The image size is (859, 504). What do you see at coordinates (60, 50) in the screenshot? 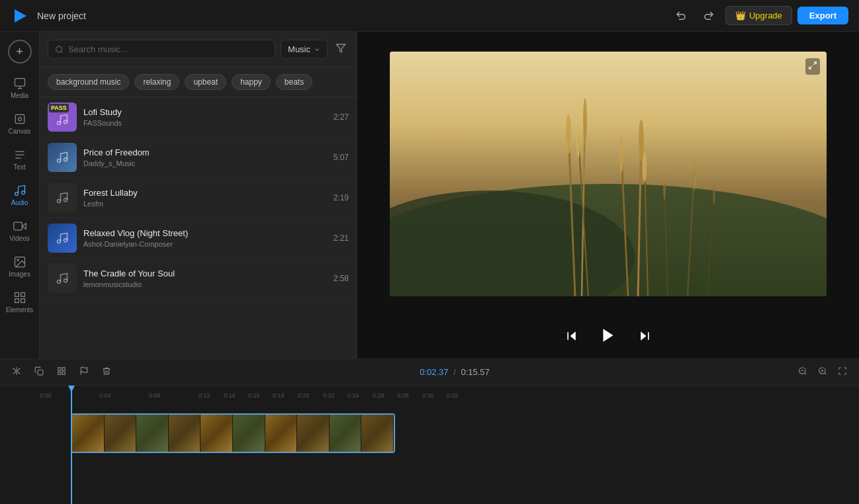
I see `search-icon` at bounding box center [60, 50].